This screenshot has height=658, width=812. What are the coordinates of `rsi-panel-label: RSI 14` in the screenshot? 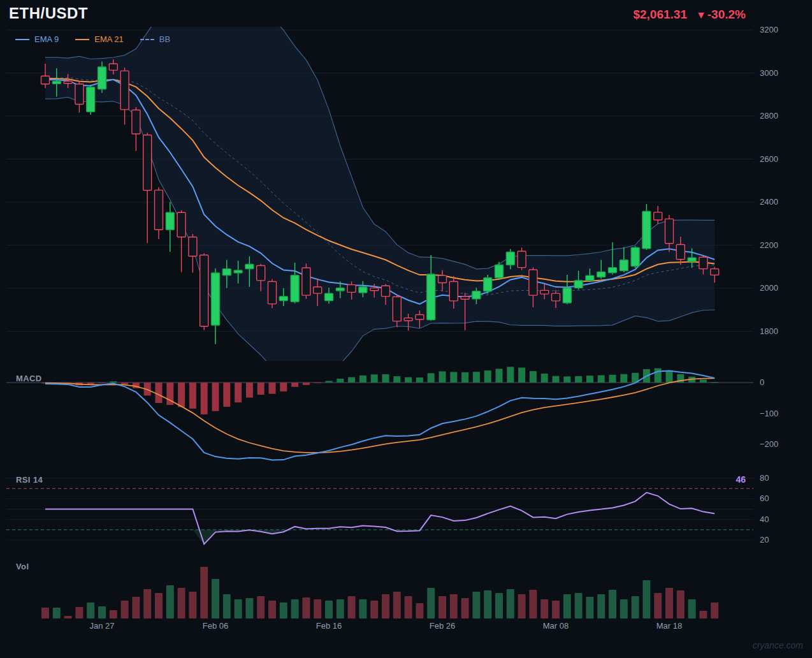 It's located at (29, 479).